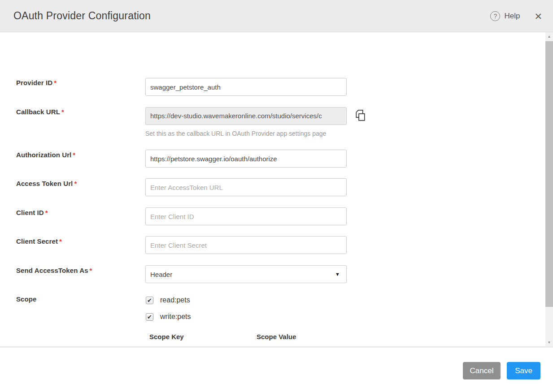  Describe the element at coordinates (549, 36) in the screenshot. I see `scroll-up-icon: ▲` at that location.